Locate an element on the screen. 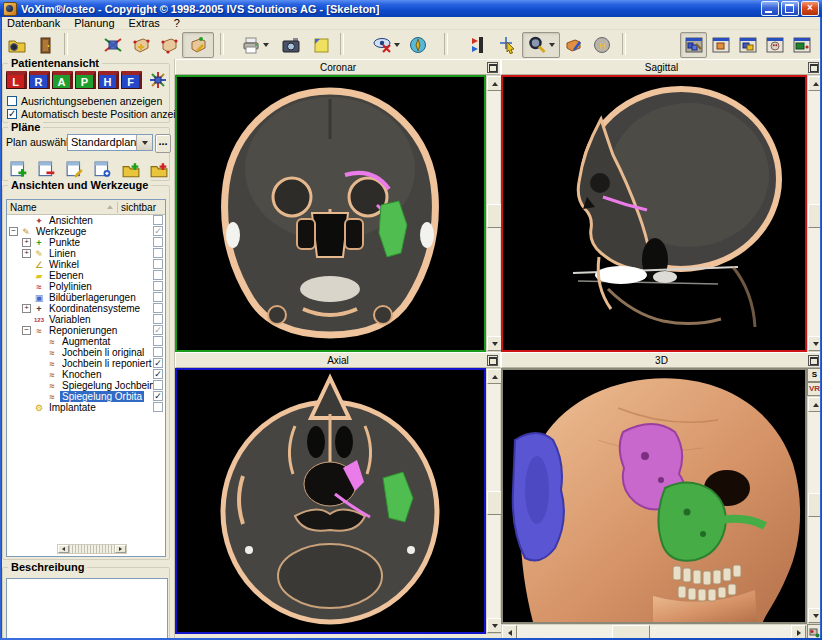 The image size is (822, 640). axial-pane-header: Axial is located at coordinates (338, 360).